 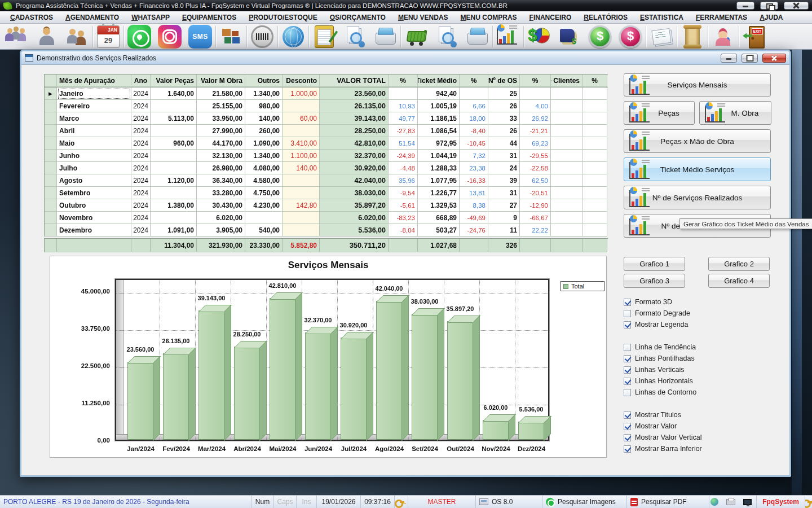 What do you see at coordinates (536, 156) in the screenshot?
I see `cell-pct_os: -29,55` at bounding box center [536, 156].